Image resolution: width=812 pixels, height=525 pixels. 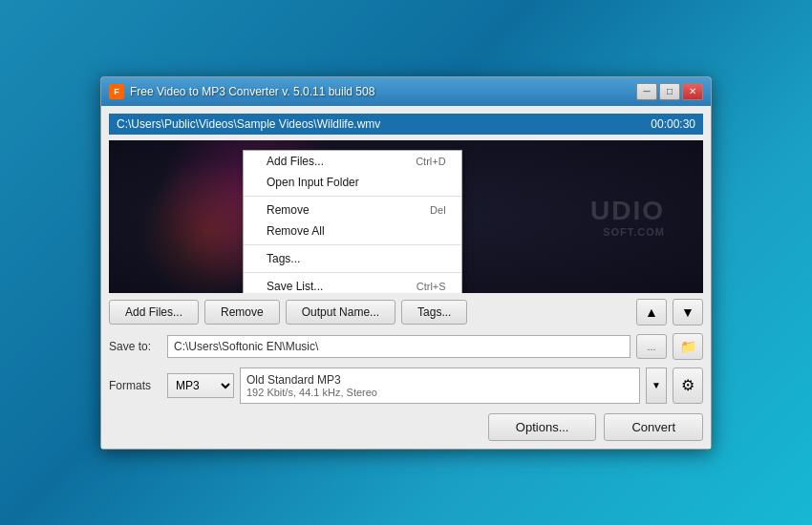 What do you see at coordinates (670, 92) in the screenshot?
I see `maximize-button: □` at bounding box center [670, 92].